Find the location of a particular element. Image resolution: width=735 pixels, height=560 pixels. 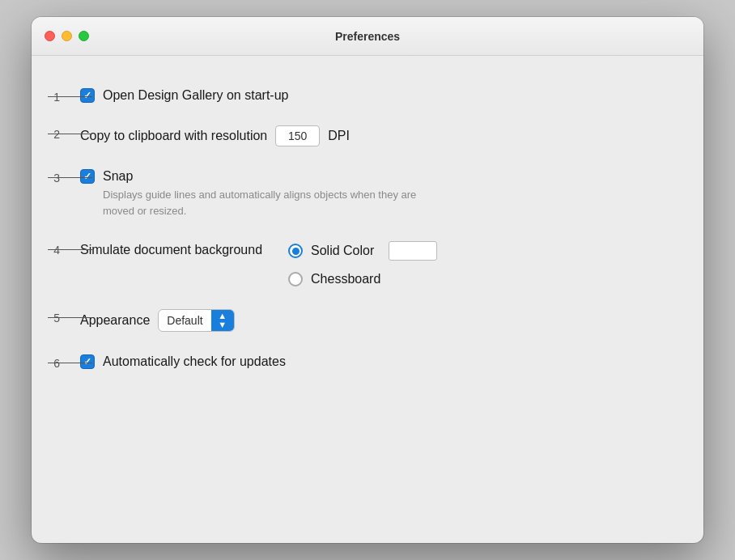

row-6-content: ✓ Automatically check for updates is located at coordinates (183, 362).